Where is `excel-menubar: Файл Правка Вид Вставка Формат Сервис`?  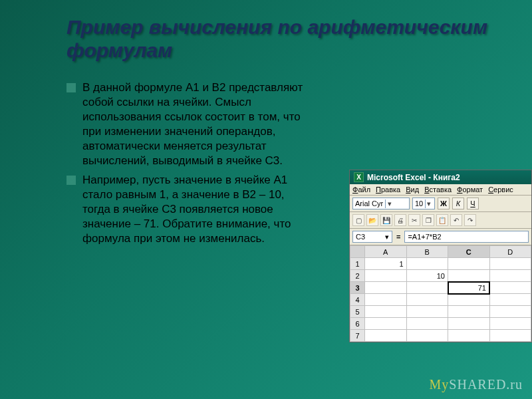
excel-menubar: Файл Правка Вид Вставка Формат Сервис is located at coordinates (440, 190).